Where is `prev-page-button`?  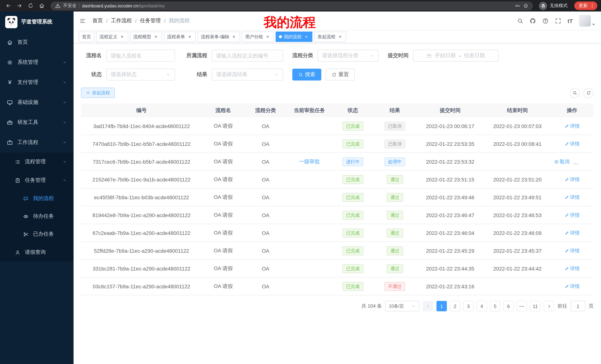 prev-page-button is located at coordinates (428, 306).